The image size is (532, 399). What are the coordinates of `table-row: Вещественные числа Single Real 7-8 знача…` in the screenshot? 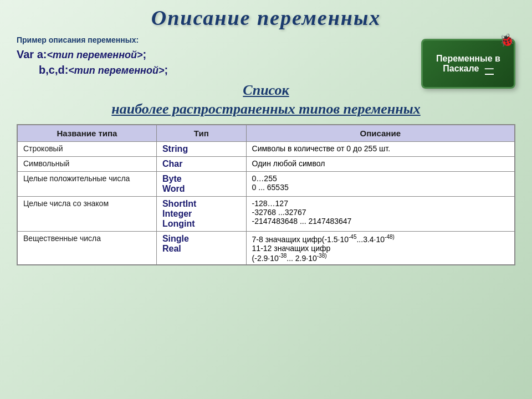 It's located at (266, 248).